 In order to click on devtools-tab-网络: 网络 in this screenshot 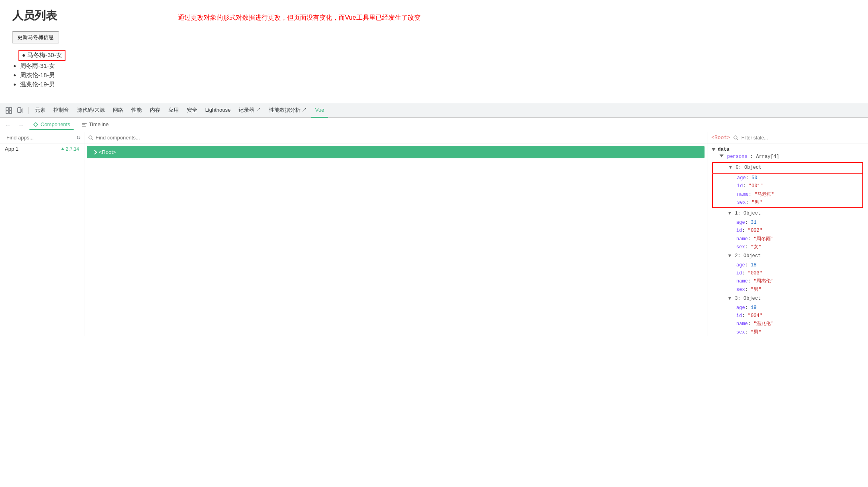, I will do `click(118, 110)`.